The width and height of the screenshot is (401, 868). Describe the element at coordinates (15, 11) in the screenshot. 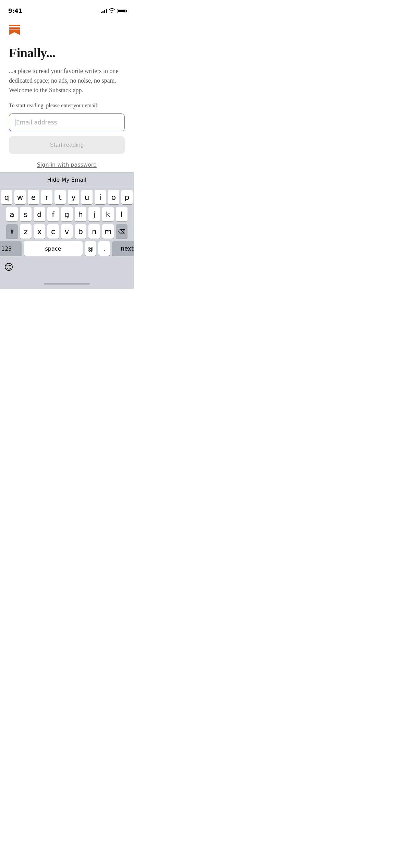

I see `status-time: 9:41` at that location.